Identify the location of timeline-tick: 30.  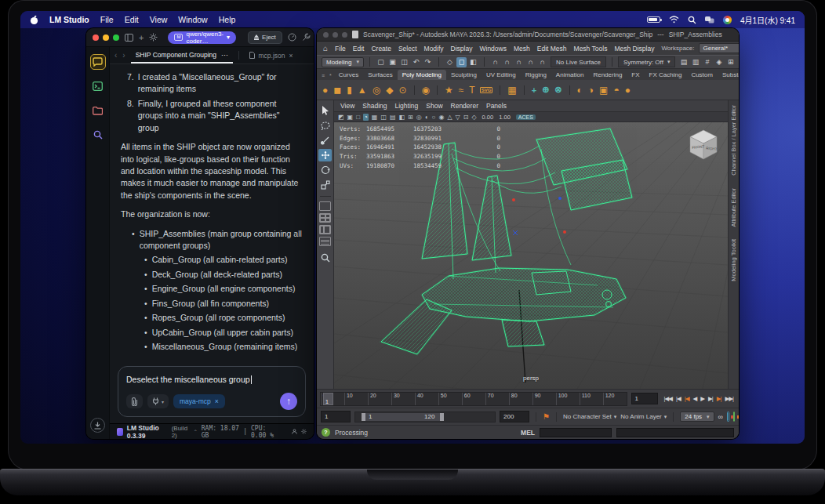
(403, 399).